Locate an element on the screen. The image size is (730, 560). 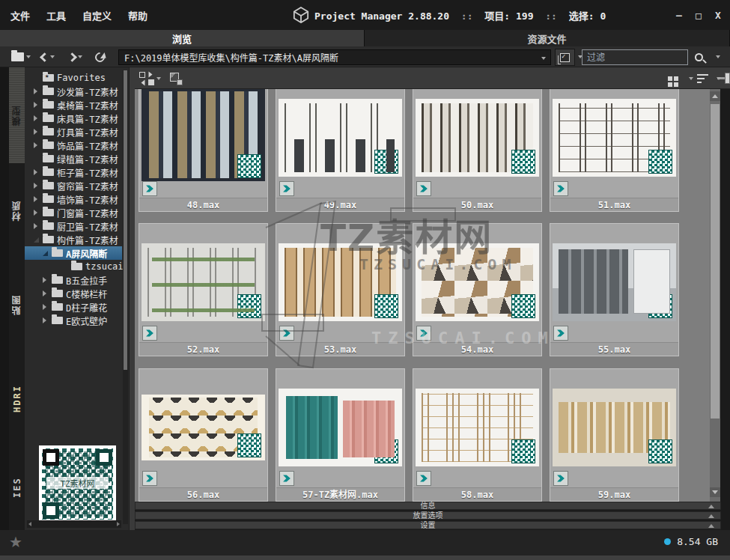
asset-card-58.max: 58.max is located at coordinates (478, 435).